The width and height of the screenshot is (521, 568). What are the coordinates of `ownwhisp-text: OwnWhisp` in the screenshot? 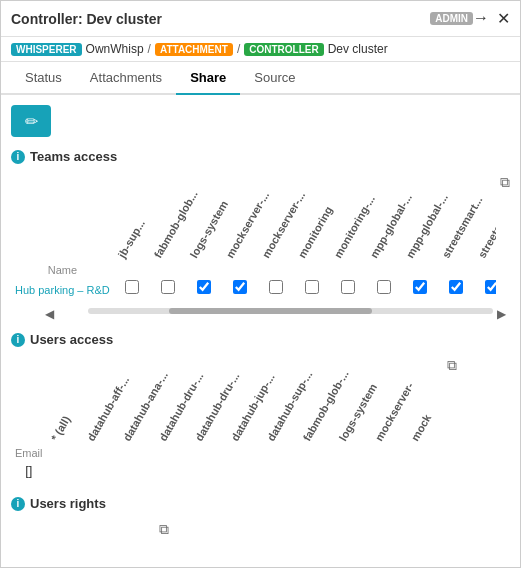 It's located at (115, 49).